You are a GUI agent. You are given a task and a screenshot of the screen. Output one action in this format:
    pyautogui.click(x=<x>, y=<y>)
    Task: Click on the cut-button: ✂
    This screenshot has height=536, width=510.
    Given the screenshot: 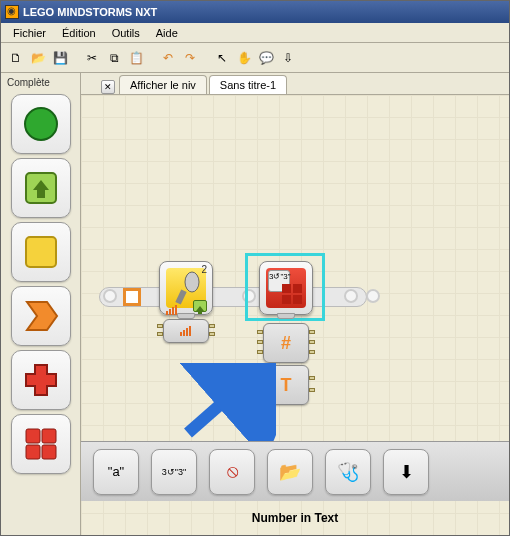 What is the action you would take?
    pyautogui.click(x=92, y=58)
    